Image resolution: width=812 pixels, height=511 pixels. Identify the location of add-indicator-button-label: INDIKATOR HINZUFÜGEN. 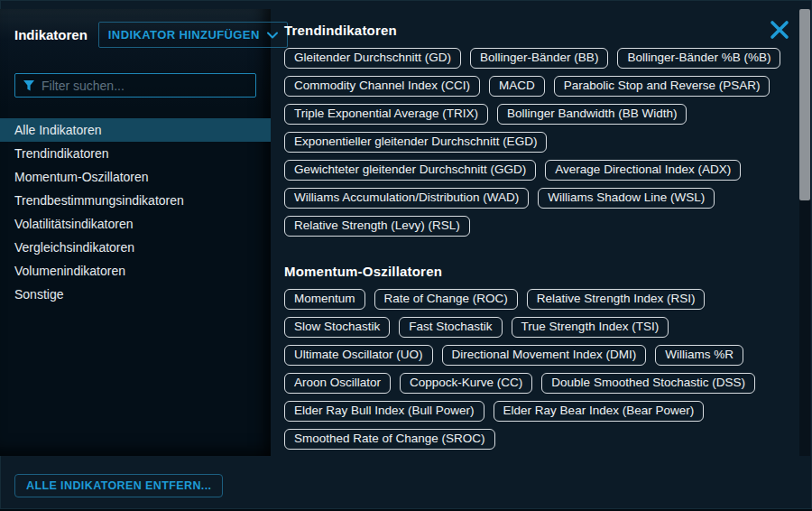
(184, 34).